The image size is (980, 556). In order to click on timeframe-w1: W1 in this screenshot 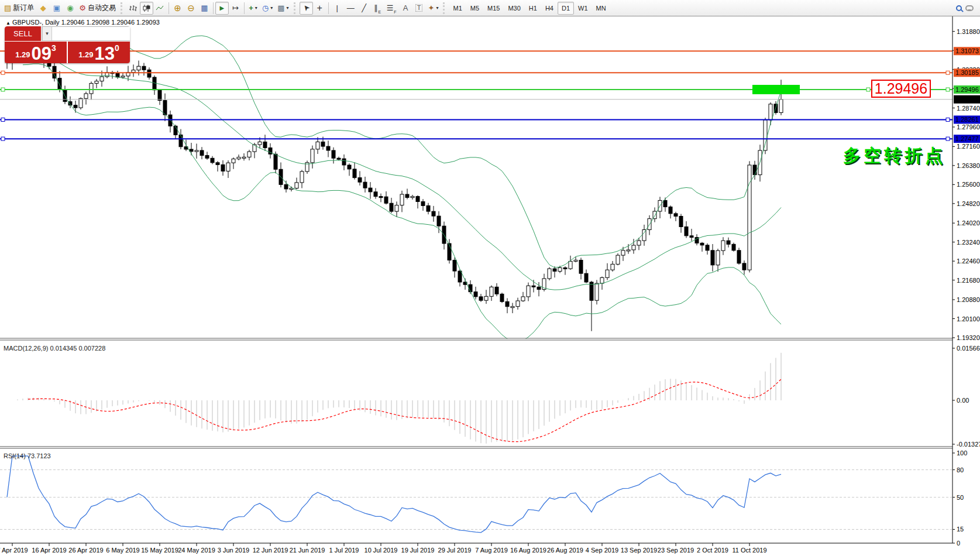, I will do `click(583, 8)`.